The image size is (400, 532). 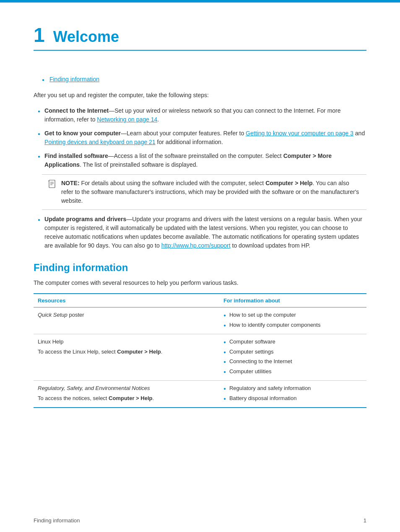 What do you see at coordinates (200, 395) in the screenshot?
I see `table-row: Regulatory, Safety, and Environmental No…` at bounding box center [200, 395].